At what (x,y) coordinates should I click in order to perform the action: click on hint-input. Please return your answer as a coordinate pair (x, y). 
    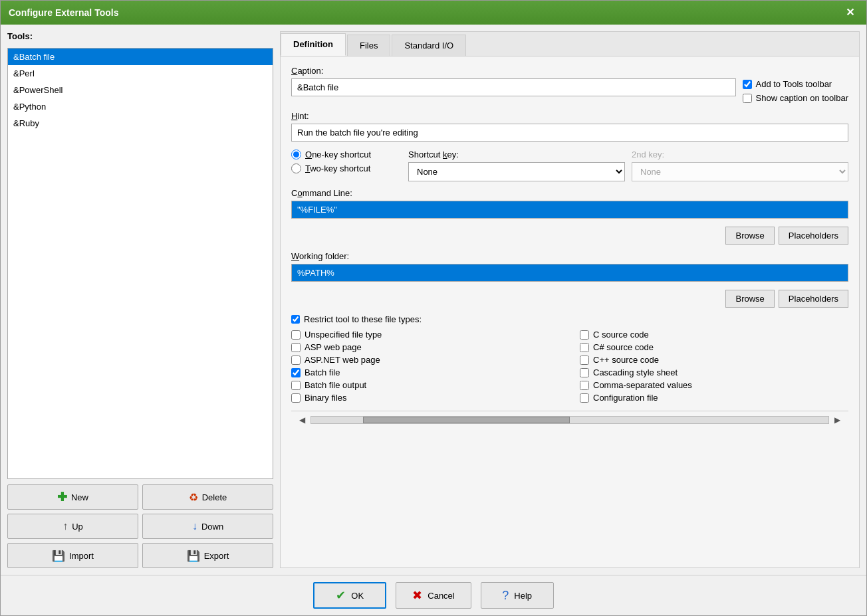
    Looking at the image, I should click on (570, 133).